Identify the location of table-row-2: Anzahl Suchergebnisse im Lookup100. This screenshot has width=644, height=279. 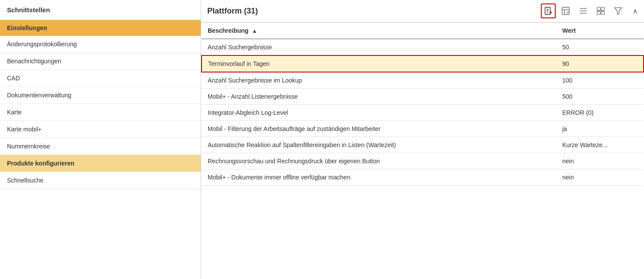
(422, 80).